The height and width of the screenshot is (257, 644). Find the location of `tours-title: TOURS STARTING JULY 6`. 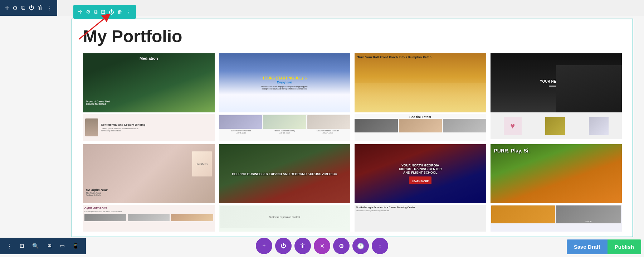

tours-title: TOURS STARTING JULY 6 is located at coordinates (284, 78).